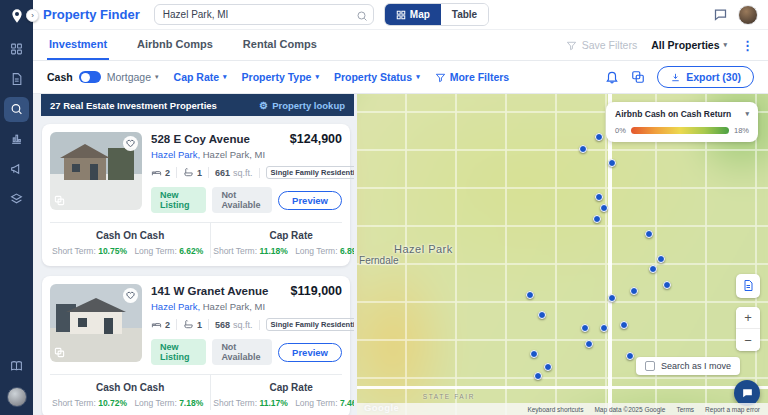 Image resolution: width=768 pixels, height=415 pixels. What do you see at coordinates (436, 14) in the screenshot?
I see `view-toggle: Map Table` at bounding box center [436, 14].